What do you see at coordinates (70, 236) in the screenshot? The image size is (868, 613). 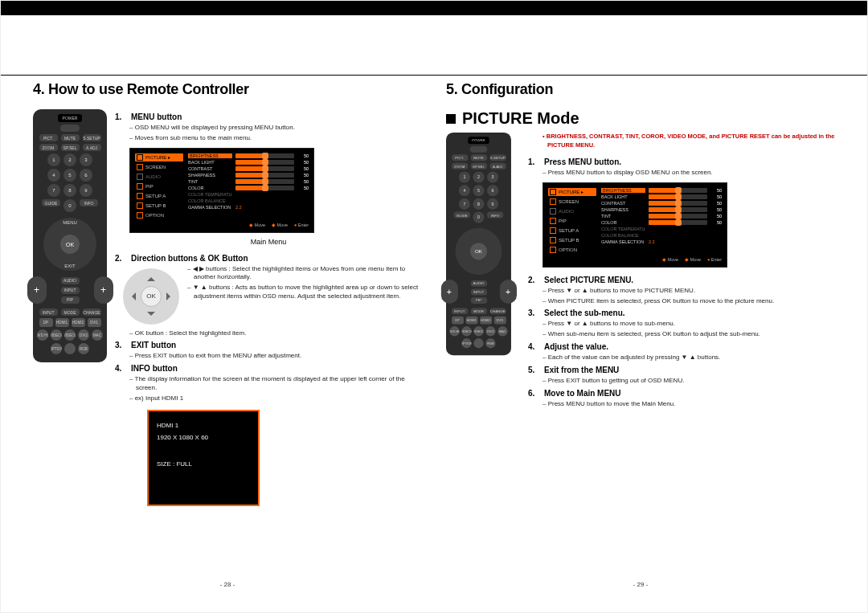 I see `remote-body: POWER PICT. MUTE S.SETUP ZOOM SP.SEL A.A…` at bounding box center [70, 236].